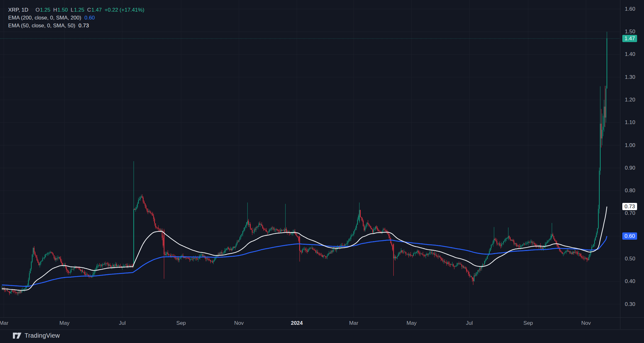 The height and width of the screenshot is (343, 644). What do you see at coordinates (630, 77) in the screenshot?
I see `price-tick: 1.30` at bounding box center [630, 77].